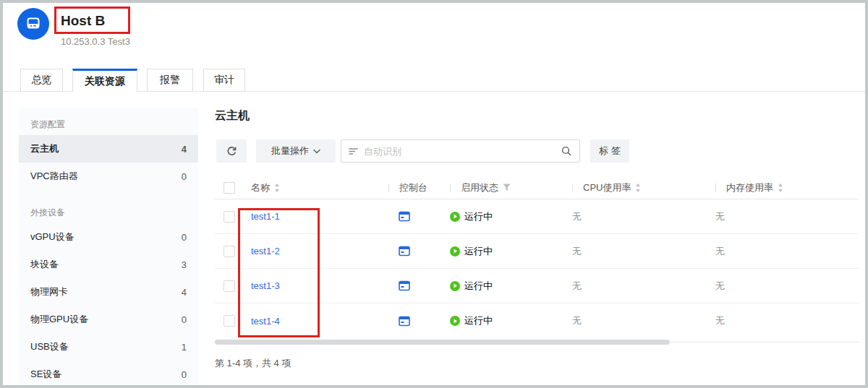 Image resolution: width=868 pixels, height=388 pixels. What do you see at coordinates (443, 342) in the screenshot?
I see `horizontal-scrollbar-thumb` at bounding box center [443, 342].